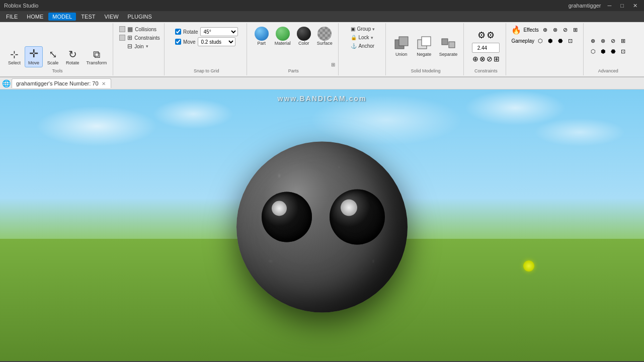  I want to click on lock-dropdown-icon: ▾, so click(372, 38).